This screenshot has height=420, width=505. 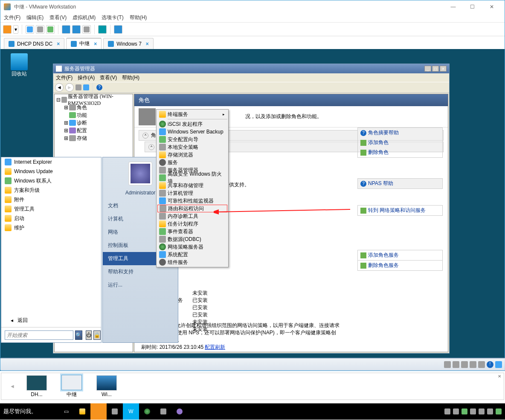 I want to click on admin-item: 终端服务, so click(x=192, y=114).